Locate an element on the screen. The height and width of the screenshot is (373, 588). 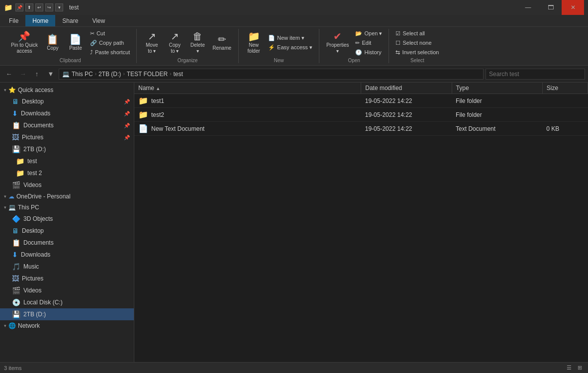
rename-button: ✏ Rename is located at coordinates (222, 43).